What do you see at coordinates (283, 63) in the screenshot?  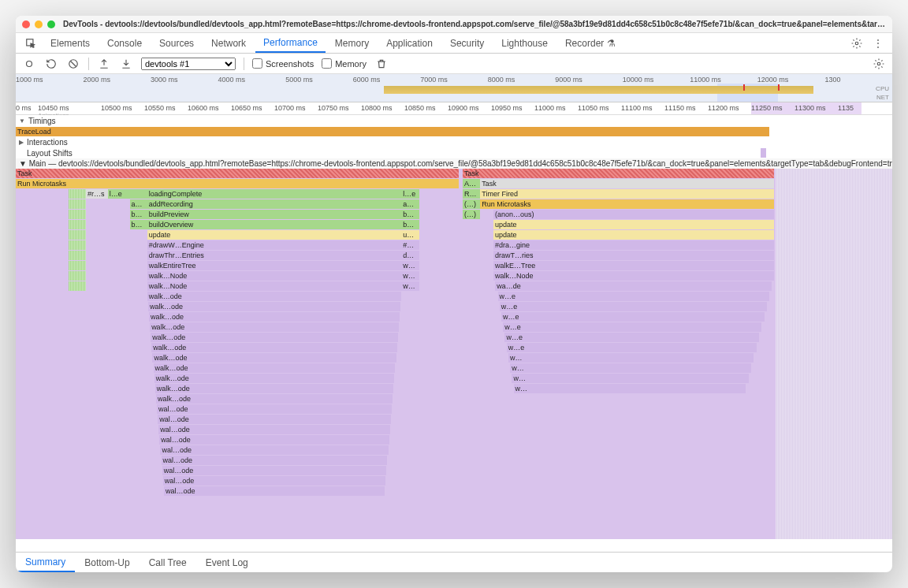 I see `screenshots-checkbox: Screenshots` at bounding box center [283, 63].